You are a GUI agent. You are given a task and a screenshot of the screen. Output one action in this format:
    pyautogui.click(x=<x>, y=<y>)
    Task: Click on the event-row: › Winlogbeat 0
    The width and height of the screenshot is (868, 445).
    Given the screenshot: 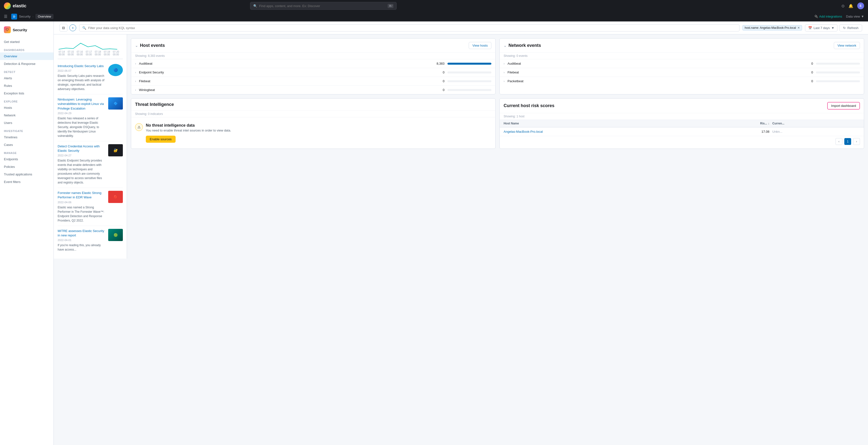 What is the action you would take?
    pyautogui.click(x=313, y=90)
    